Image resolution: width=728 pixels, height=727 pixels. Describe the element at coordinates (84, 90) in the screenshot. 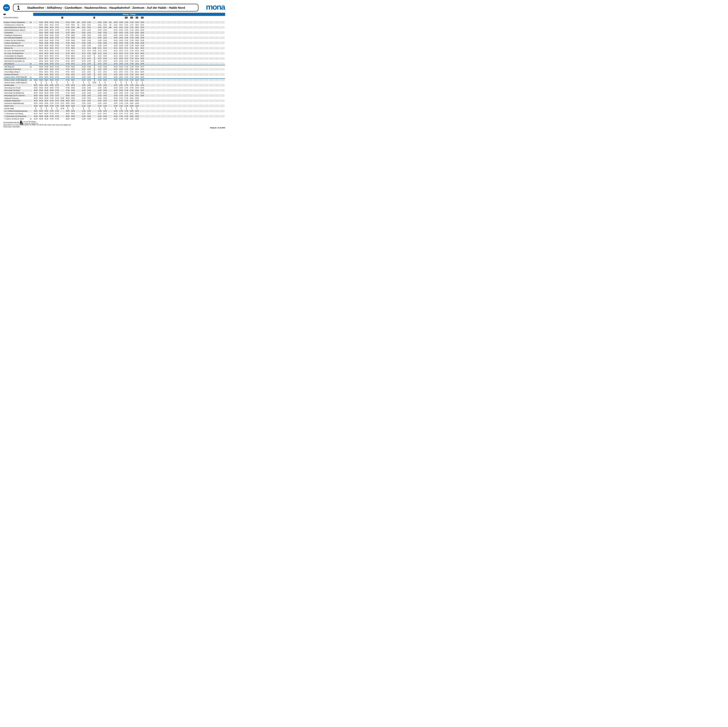

I see `time-cell: 12.28` at that location.